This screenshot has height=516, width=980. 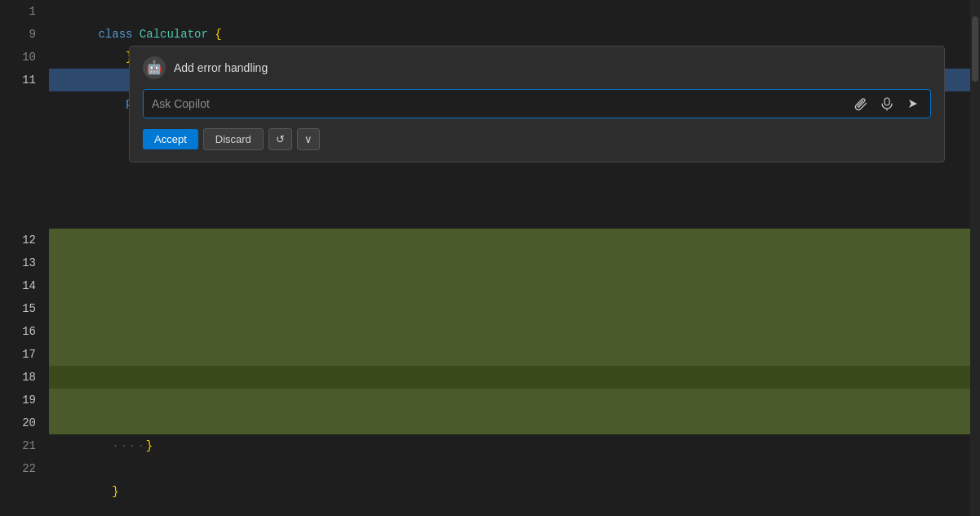 What do you see at coordinates (913, 104) in the screenshot?
I see `send-icon-btn` at bounding box center [913, 104].